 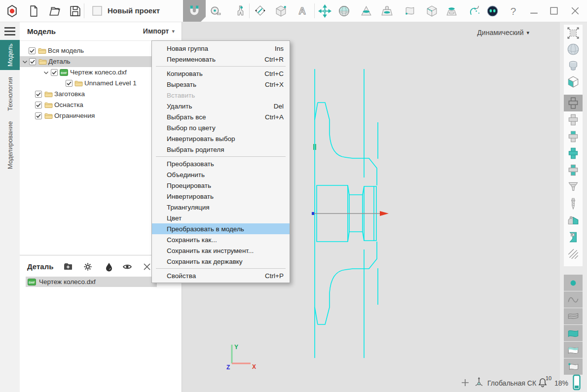 I want to click on fit-screen-button, so click(x=573, y=33).